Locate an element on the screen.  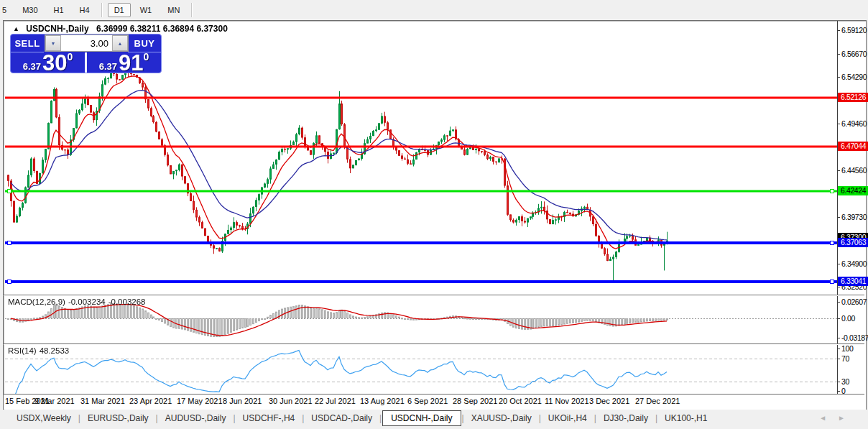
price-level-badge: 6.42424 is located at coordinates (853, 191).